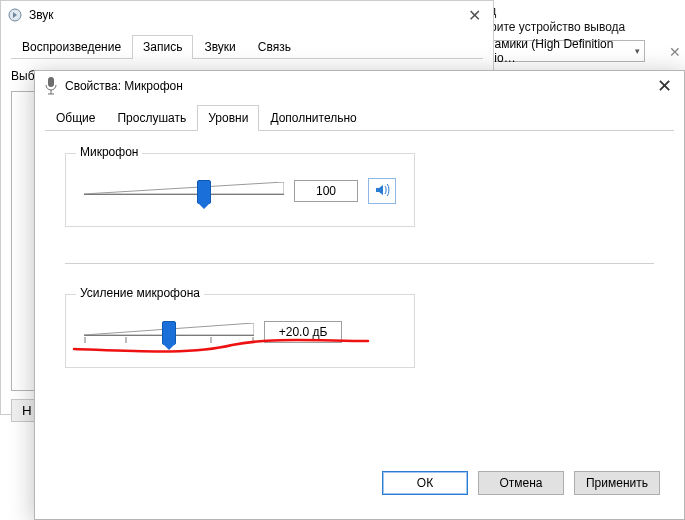  Describe the element at coordinates (617, 483) in the screenshot. I see `apply-button: Применить` at that location.